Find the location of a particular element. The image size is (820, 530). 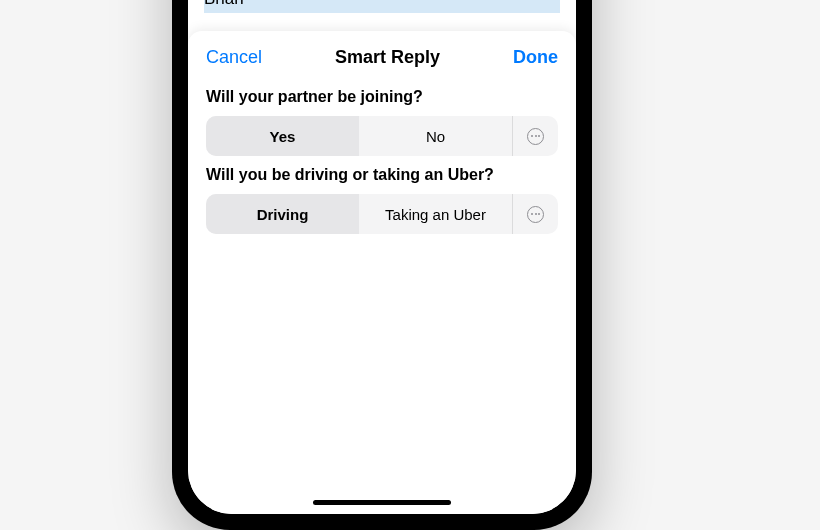

choice-yes: Yes is located at coordinates (282, 136).